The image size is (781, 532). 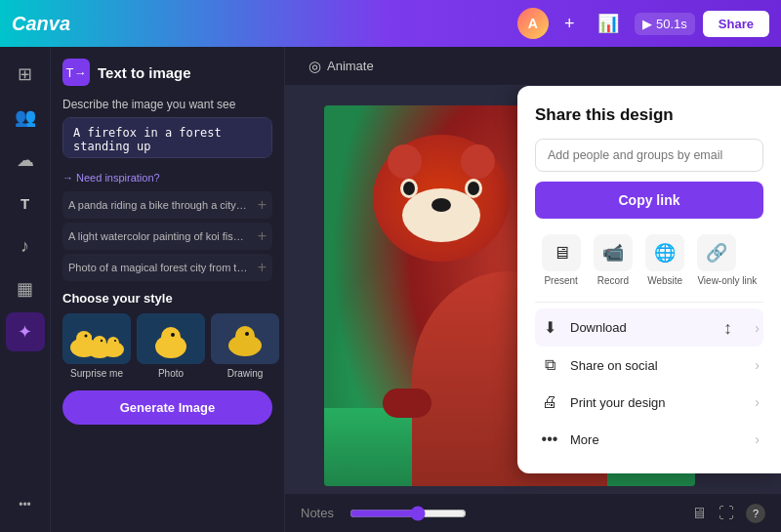 I want to click on style-thumb-drawing, so click(x=245, y=339).